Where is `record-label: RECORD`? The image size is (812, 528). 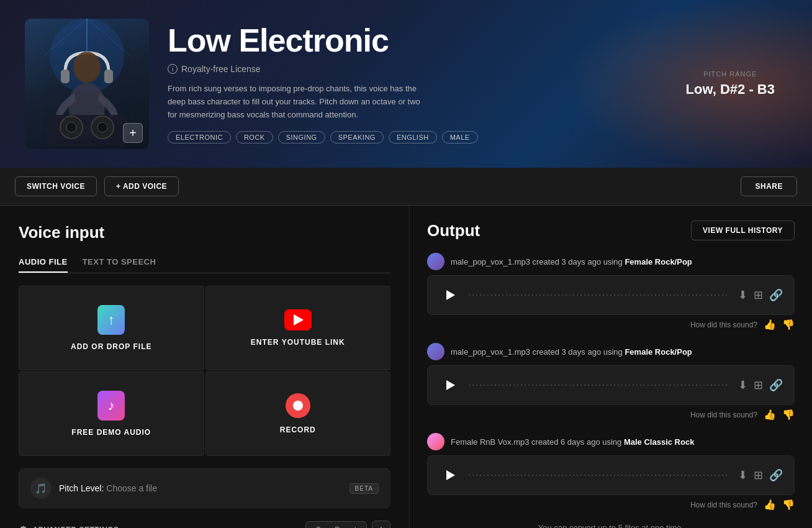 record-label: RECORD is located at coordinates (298, 430).